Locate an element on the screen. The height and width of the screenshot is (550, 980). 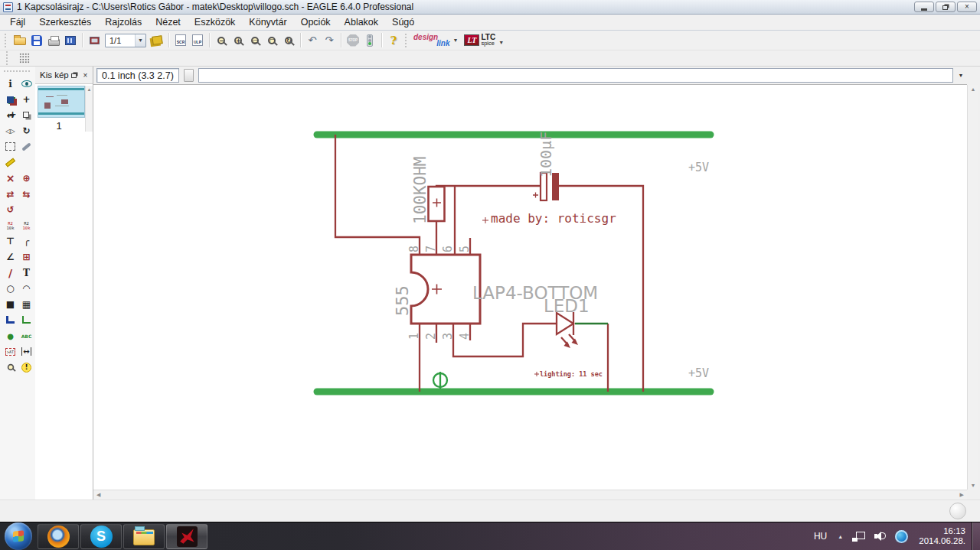
zoom-out-button: ▭ is located at coordinates (255, 41).